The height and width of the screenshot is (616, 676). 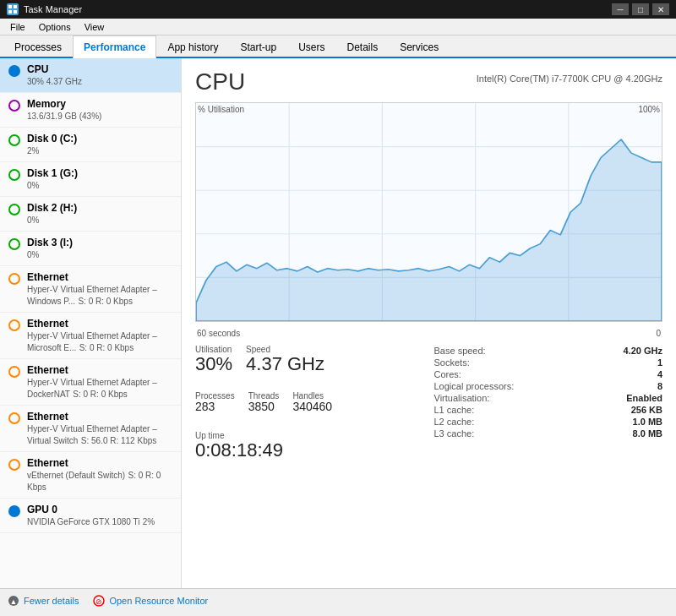 I want to click on sidebar-item-eth4: Ethernet Hyper-V Virtual Ethernet Adapte…, so click(x=90, y=429).